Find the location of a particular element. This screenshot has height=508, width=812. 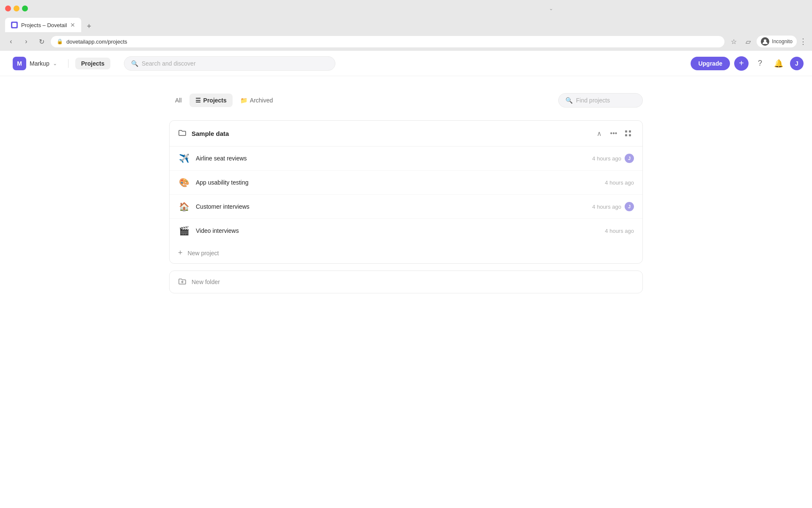

new-folder-icon is located at coordinates (182, 282).